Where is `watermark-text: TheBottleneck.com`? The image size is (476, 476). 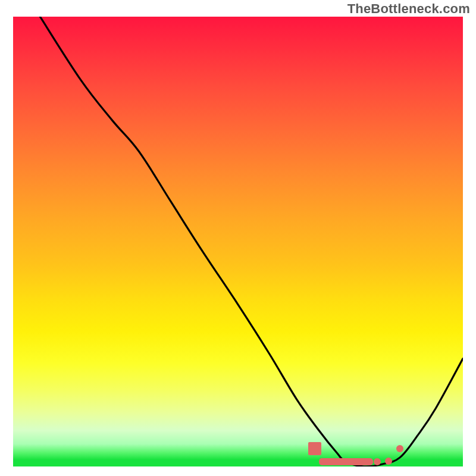
watermark-text: TheBottleneck.com is located at coordinates (409, 9).